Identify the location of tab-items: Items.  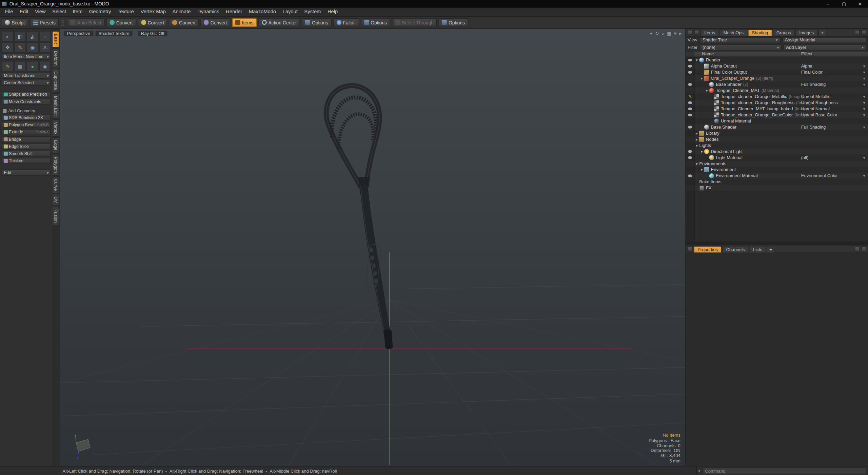
(710, 33).